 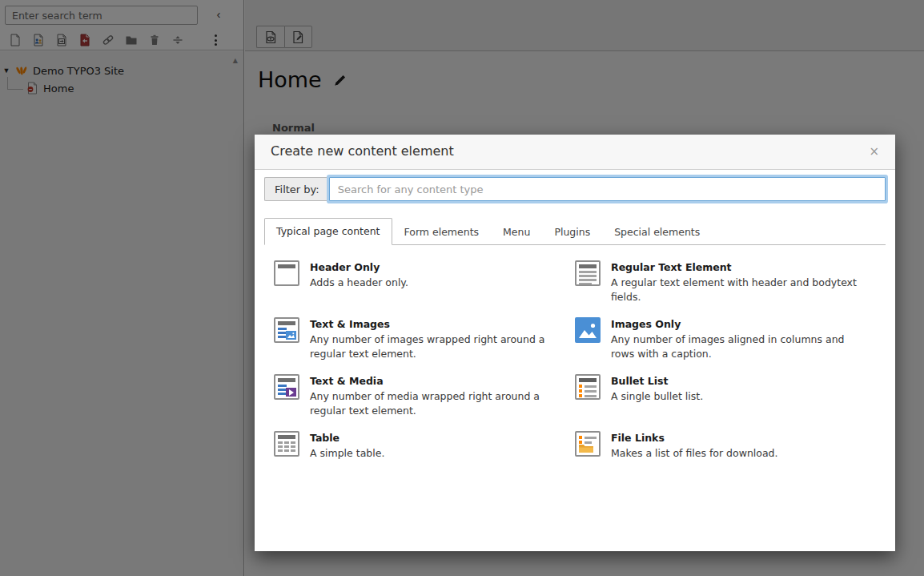 What do you see at coordinates (725, 402) in the screenshot?
I see `item-bullet-list: Bullet List A single bullet list.` at bounding box center [725, 402].